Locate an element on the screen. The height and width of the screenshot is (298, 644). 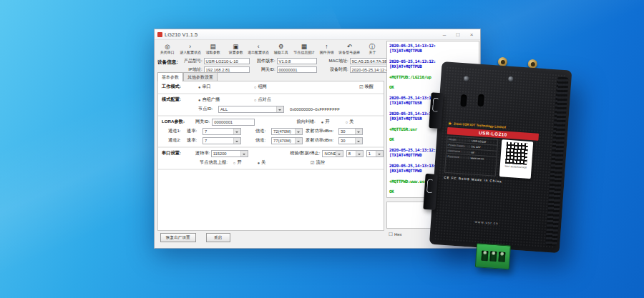
radio-label: 自组广播 is located at coordinates (210, 100).